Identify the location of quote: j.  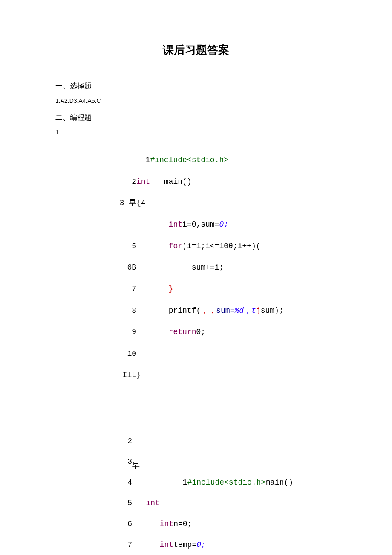
(258, 311).